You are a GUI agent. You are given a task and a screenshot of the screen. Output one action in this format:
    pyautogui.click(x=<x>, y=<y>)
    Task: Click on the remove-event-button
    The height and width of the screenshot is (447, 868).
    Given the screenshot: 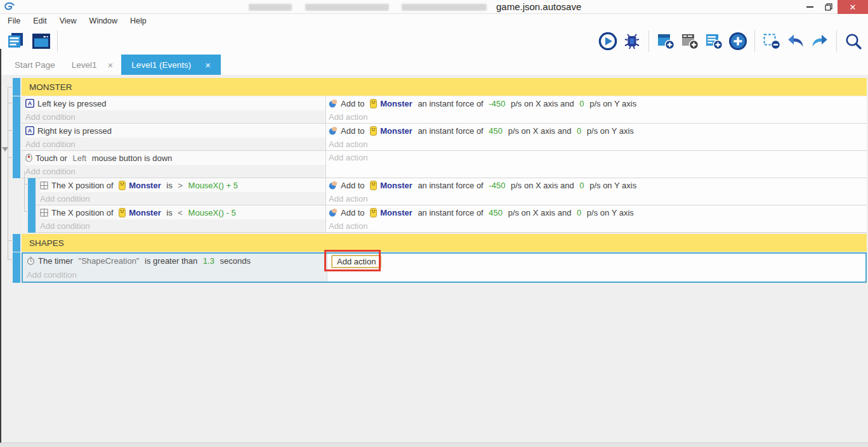 What is the action you would take?
    pyautogui.click(x=772, y=41)
    